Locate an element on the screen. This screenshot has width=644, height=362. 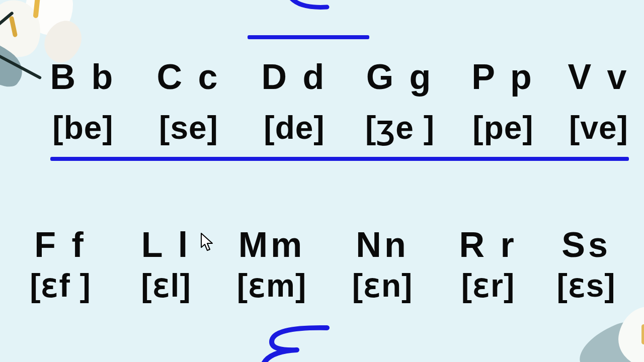
letter-pair: L l is located at coordinates (166, 245).